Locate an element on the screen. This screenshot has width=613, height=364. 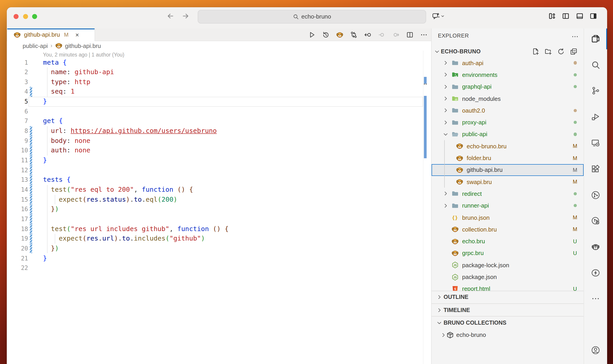
activity-source-control-button is located at coordinates (596, 91).